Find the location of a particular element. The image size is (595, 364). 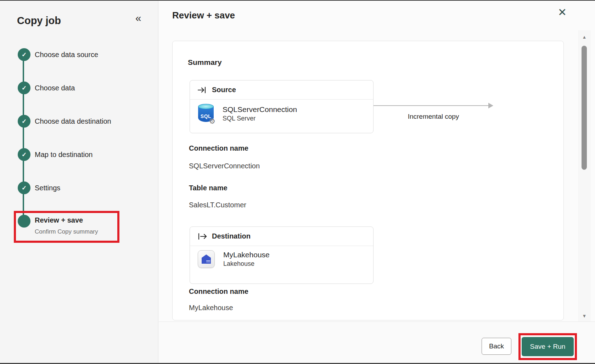

wizard-title: Copy job is located at coordinates (39, 21).